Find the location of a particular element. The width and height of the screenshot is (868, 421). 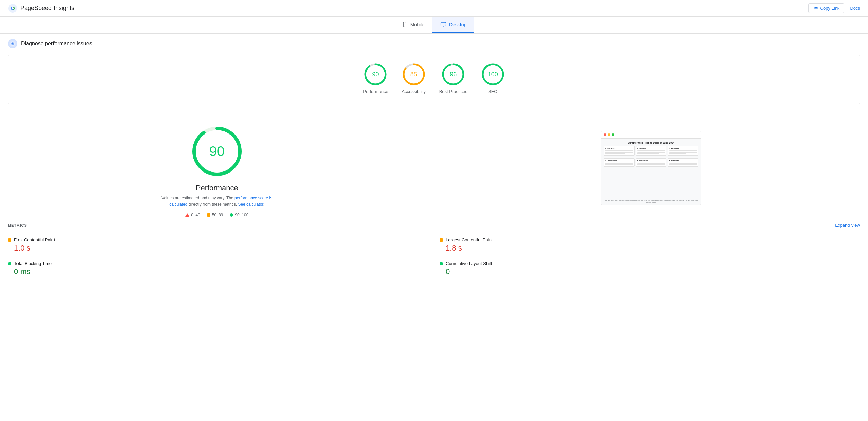

fail-triangle-icon is located at coordinates (187, 215).